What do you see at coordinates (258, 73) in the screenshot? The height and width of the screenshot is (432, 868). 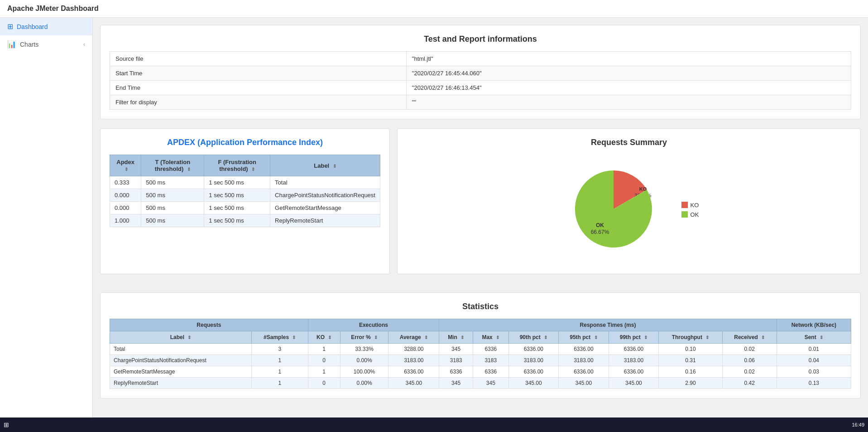 I see `report-key: Start Time` at bounding box center [258, 73].